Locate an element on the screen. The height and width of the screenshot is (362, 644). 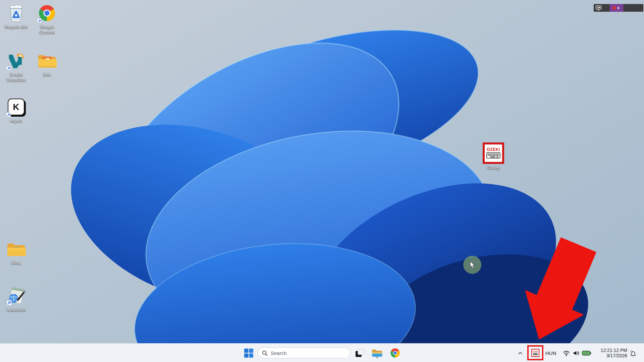
recorder-bar-spacer is located at coordinates (633, 8).